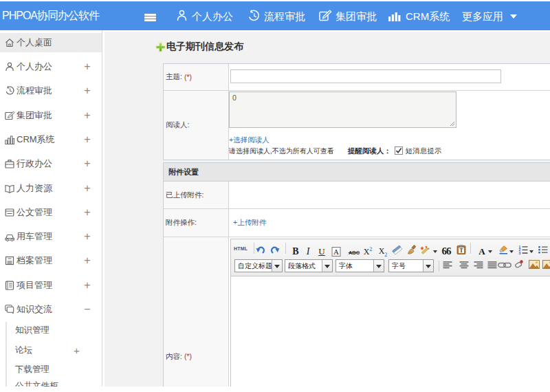  What do you see at coordinates (461, 250) in the screenshot?
I see `svg-text: T` at bounding box center [461, 250].